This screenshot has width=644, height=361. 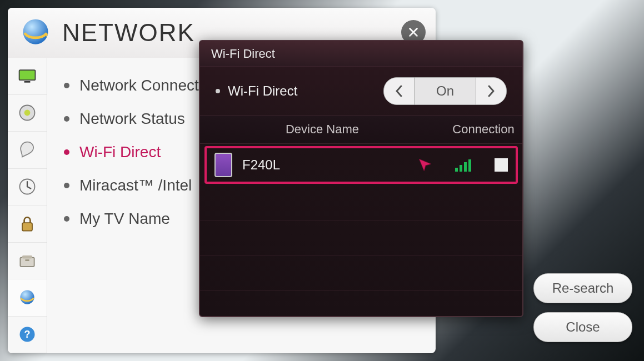 I want to click on stepper-prev-button, so click(x=399, y=91).